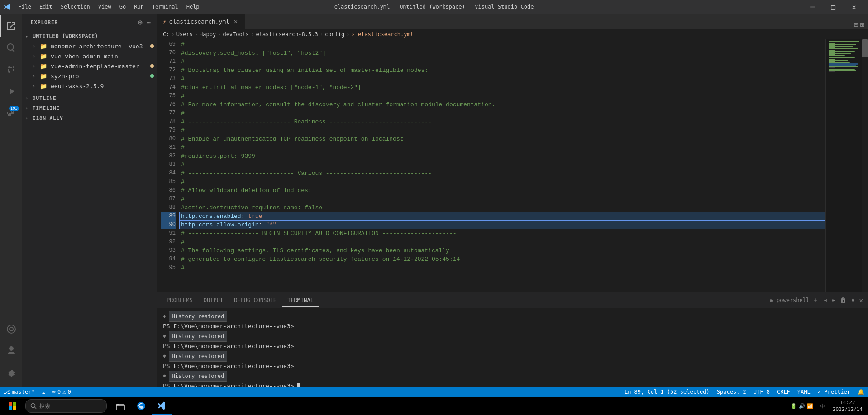 This screenshot has height=415, width=868. What do you see at coordinates (848, 406) in the screenshot?
I see `taskbar-clock: 14:22 2022/12/14` at bounding box center [848, 406].